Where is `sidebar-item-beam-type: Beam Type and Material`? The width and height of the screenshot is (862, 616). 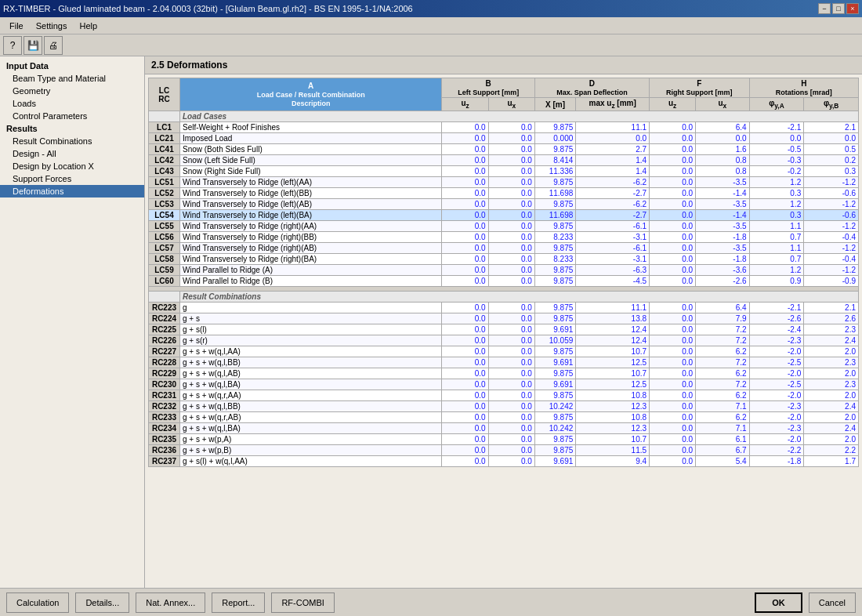 sidebar-item-beam-type: Beam Type and Material is located at coordinates (72, 78).